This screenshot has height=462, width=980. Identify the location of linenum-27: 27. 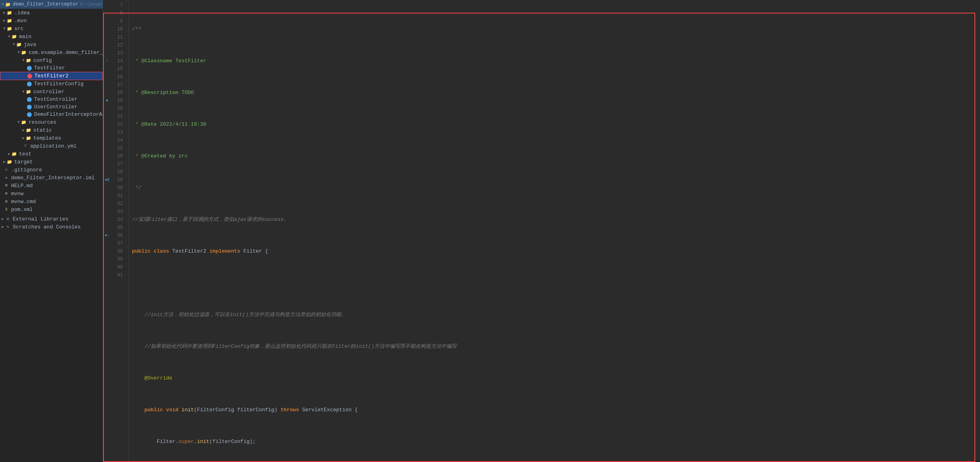
(118, 164).